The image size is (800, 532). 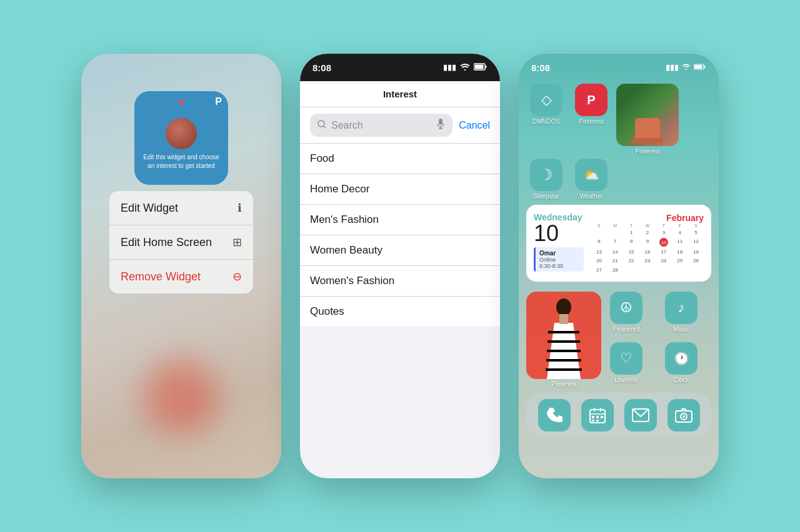 What do you see at coordinates (546, 175) in the screenshot?
I see `sleepstar-icon: ☽` at bounding box center [546, 175].